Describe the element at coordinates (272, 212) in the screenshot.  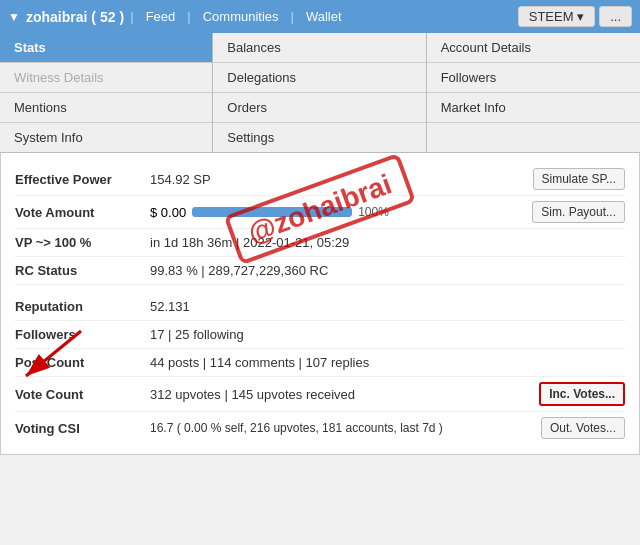
I see `vote-bar-fill` at that location.